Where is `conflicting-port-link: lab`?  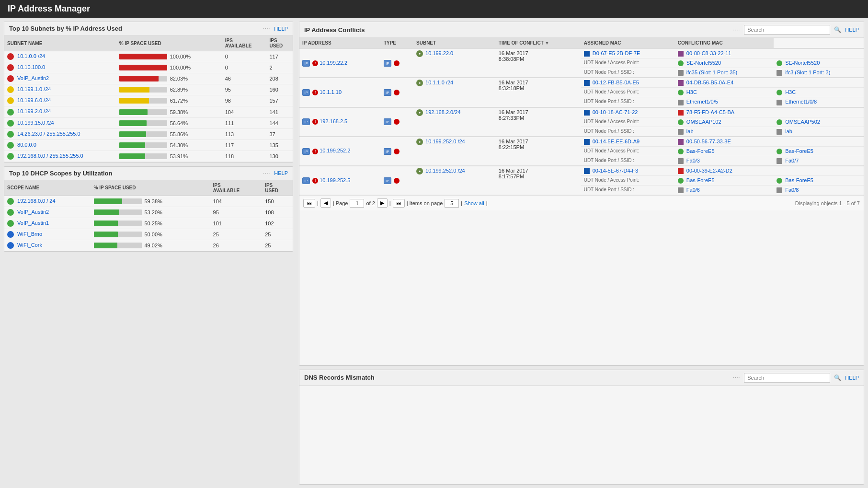 conflicting-port-link: lab is located at coordinates (788, 131).